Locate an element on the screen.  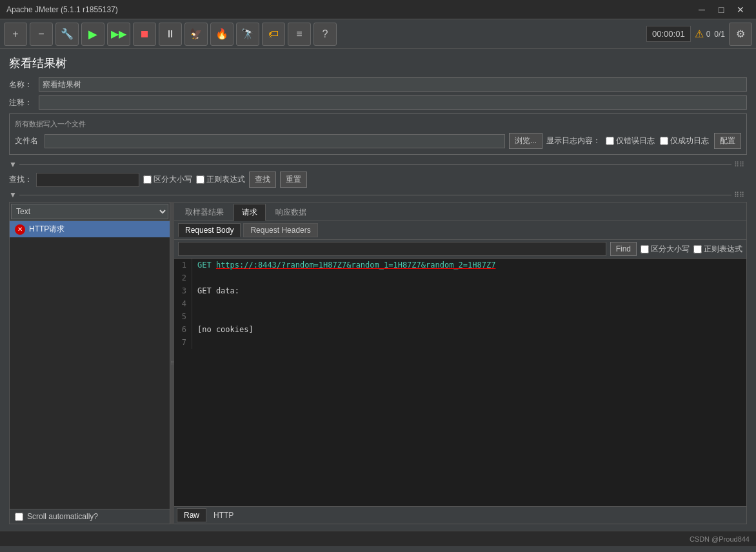
type-select: Text is located at coordinates (90, 212).